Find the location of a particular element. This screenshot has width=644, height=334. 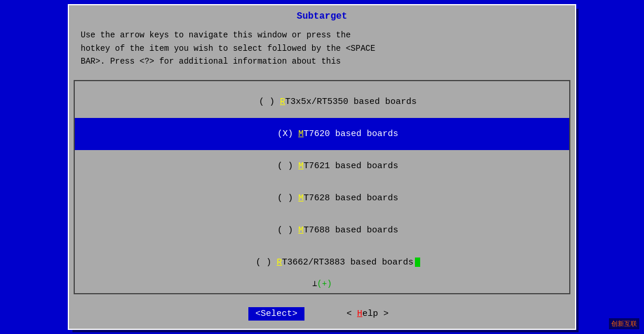

hotkey-mt7620: M is located at coordinates (300, 134).